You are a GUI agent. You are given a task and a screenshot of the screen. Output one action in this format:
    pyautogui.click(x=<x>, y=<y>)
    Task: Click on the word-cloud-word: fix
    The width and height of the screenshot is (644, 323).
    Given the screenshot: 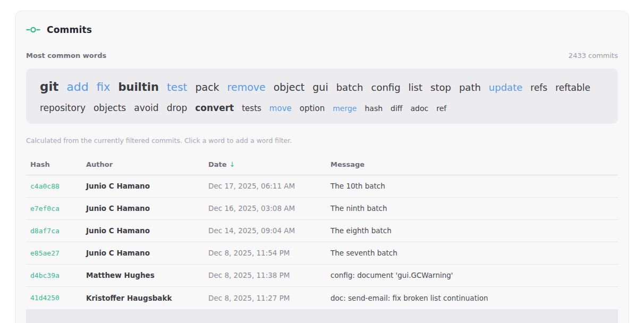 What is the action you would take?
    pyautogui.click(x=104, y=87)
    